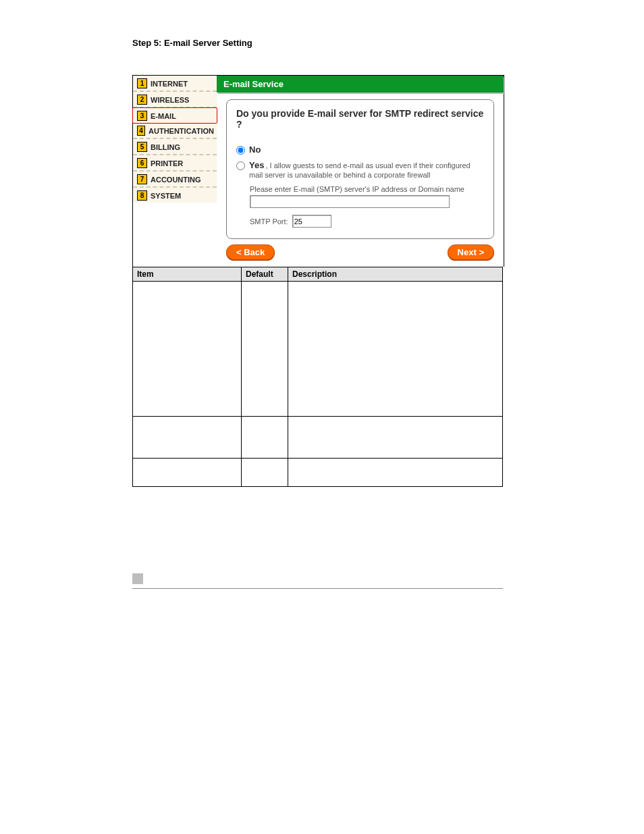 This screenshot has height=834, width=644. I want to click on smtp-port-input, so click(312, 221).